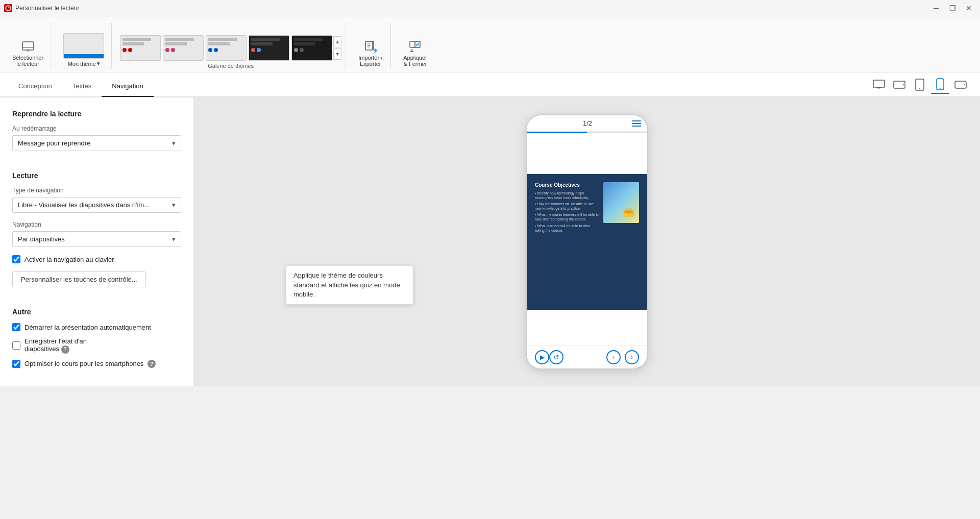 The image size is (980, 519). I want to click on gallery-label: Galerie de thèmes, so click(231, 66).